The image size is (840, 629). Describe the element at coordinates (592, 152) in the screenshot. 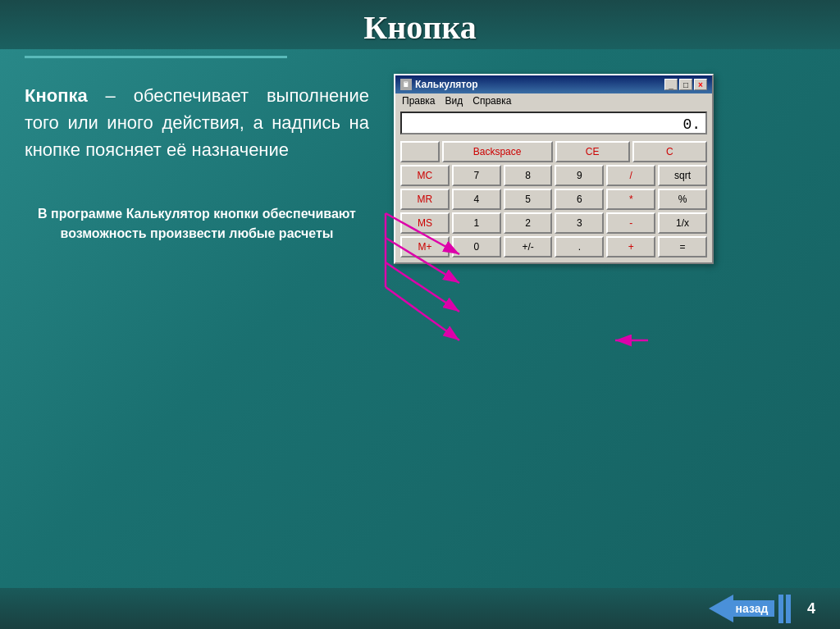

I see `calc-btn-ce: CE` at that location.